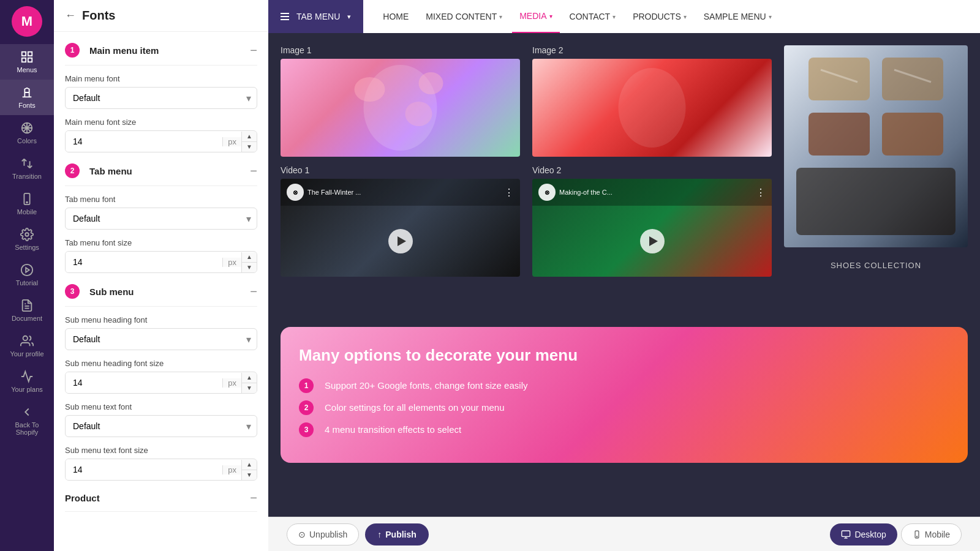  What do you see at coordinates (393, 430) in the screenshot?
I see `promo-text-3: 4 menu transition effects to select` at bounding box center [393, 430].